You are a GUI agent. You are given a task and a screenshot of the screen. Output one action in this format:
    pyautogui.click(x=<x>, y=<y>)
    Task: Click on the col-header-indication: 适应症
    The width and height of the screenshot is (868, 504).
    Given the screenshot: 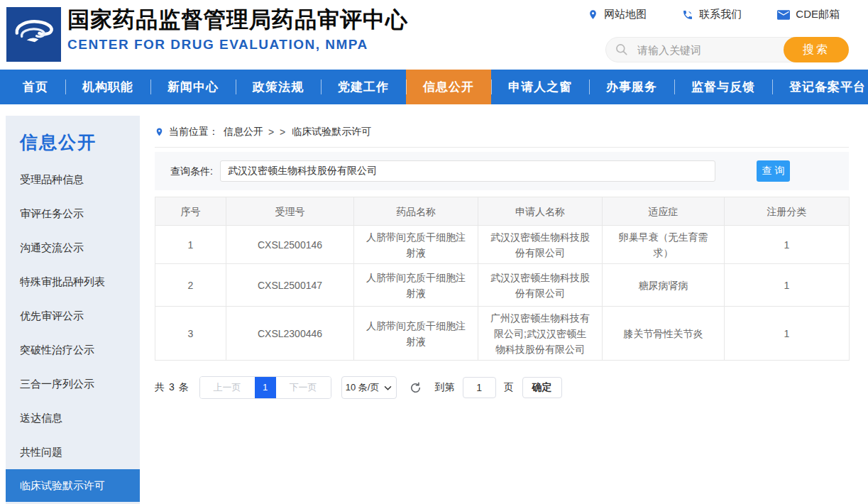 What is the action you would take?
    pyautogui.click(x=664, y=212)
    